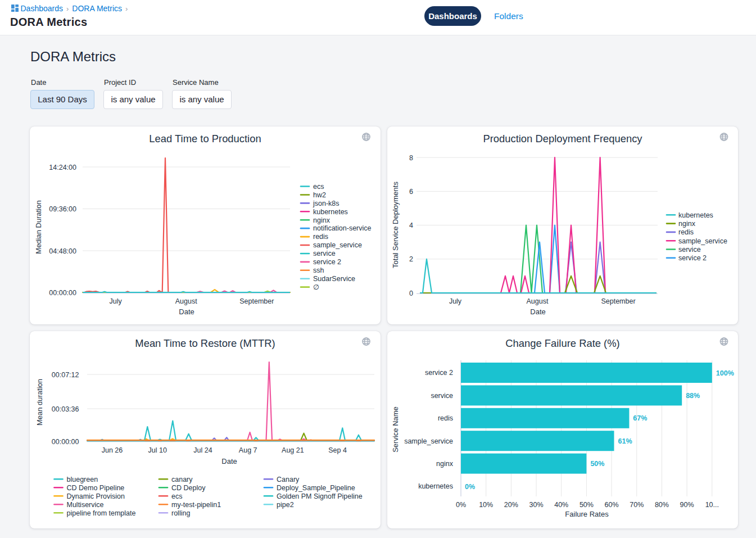 This screenshot has width=756, height=538. Describe the element at coordinates (563, 138) in the screenshot. I see `svg-text:Production Deployment Frequenc: Production Deployment Frequency` at that location.